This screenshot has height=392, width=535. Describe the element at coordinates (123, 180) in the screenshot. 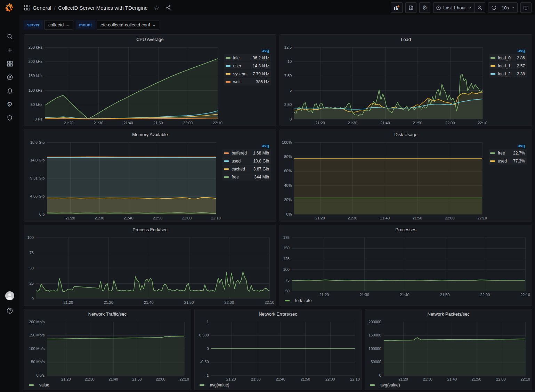

I see `chart-plot: 0 b4.66 Gib9.31 Gib14.0 Gib18.6 Gib21:20…` at that location.